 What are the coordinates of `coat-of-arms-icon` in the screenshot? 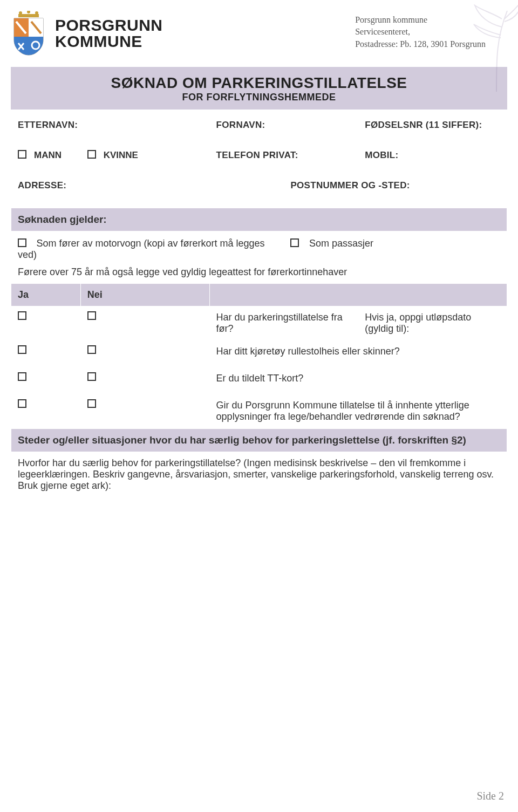 It's located at (29, 33).